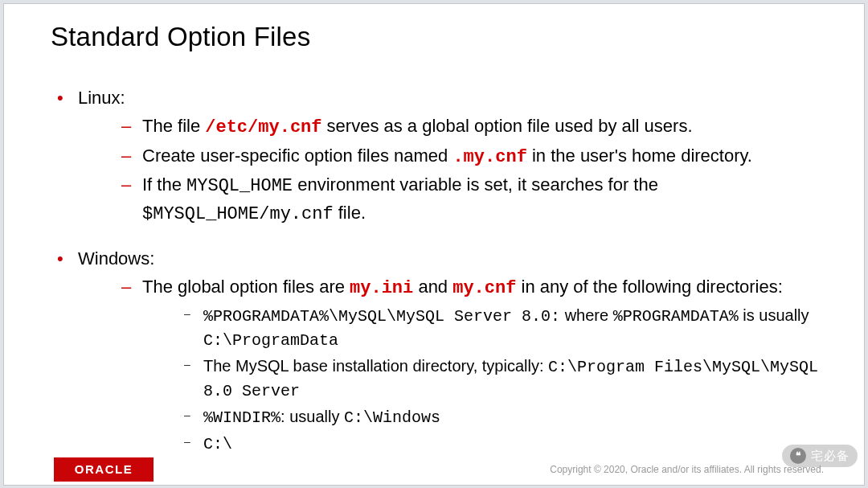 The height and width of the screenshot is (488, 868). Describe the element at coordinates (246, 286) in the screenshot. I see `text: The global option files are` at that location.